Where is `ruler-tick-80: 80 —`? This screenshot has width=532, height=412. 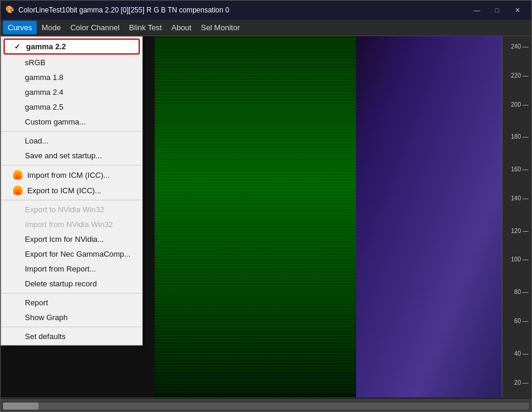
ruler-tick-80: 80 — is located at coordinates (521, 292).